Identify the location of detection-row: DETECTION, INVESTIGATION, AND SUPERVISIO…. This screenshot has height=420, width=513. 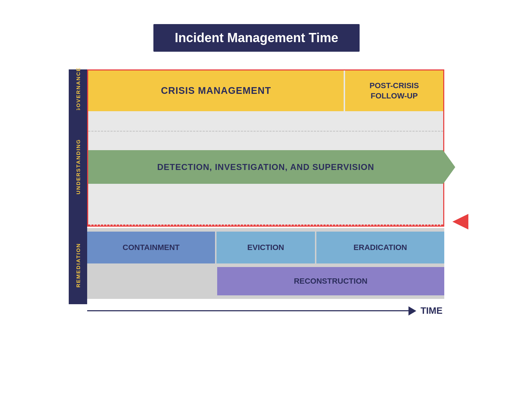
(266, 167).